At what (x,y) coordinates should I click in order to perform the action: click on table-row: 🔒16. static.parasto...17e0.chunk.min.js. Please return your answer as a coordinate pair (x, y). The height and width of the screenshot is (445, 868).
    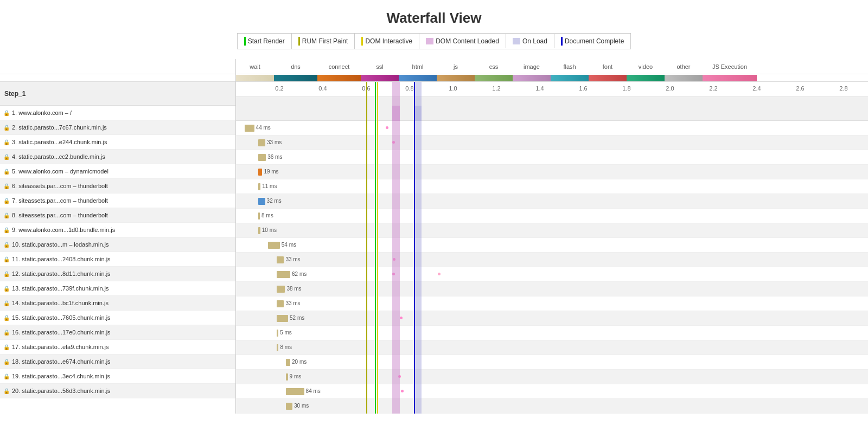
    Looking at the image, I should click on (118, 333).